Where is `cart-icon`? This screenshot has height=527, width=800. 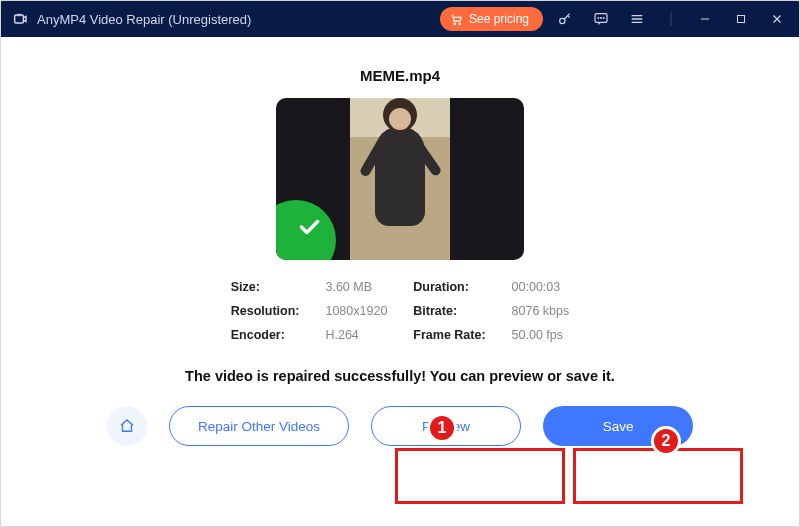 cart-icon is located at coordinates (456, 20).